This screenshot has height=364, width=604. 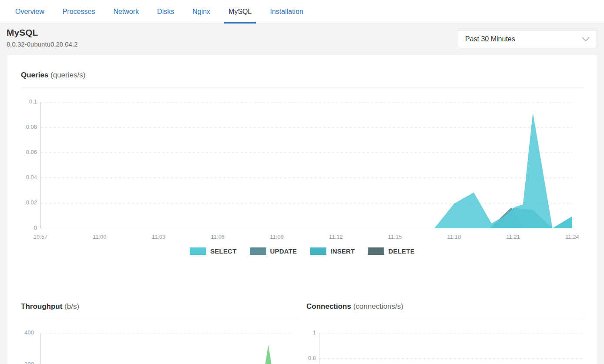 What do you see at coordinates (451, 349) in the screenshot?
I see `connections-chart` at bounding box center [451, 349].